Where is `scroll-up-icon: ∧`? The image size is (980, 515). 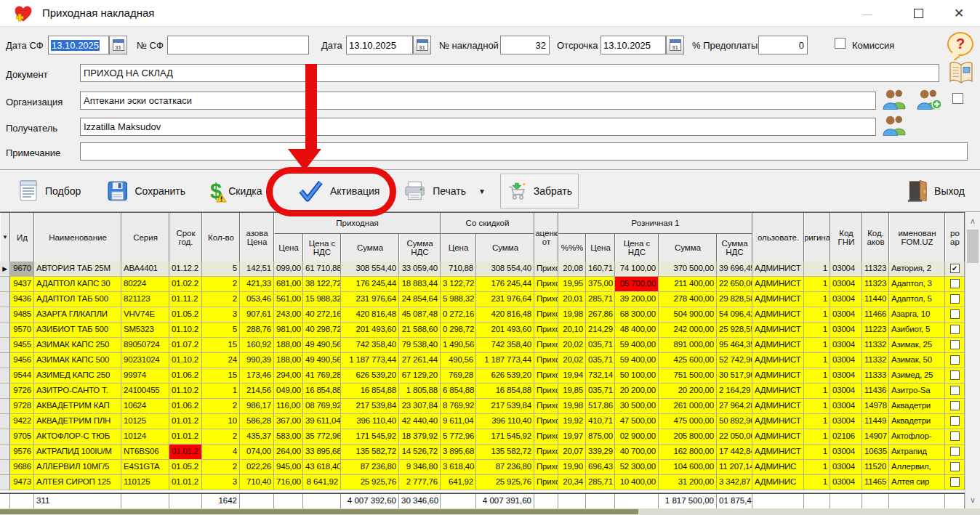 scroll-up-icon: ∧ is located at coordinates (973, 221).